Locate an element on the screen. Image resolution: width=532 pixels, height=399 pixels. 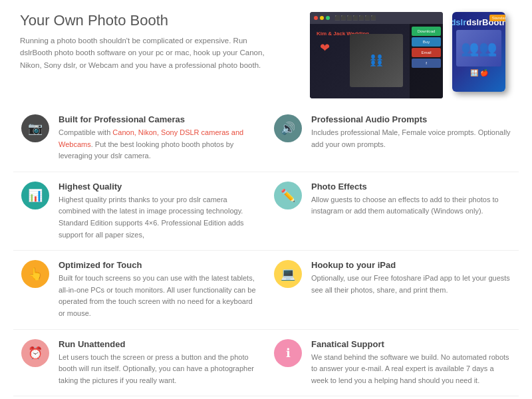
feature-title-run-unattended: Run Unattended is located at coordinates (158, 344).